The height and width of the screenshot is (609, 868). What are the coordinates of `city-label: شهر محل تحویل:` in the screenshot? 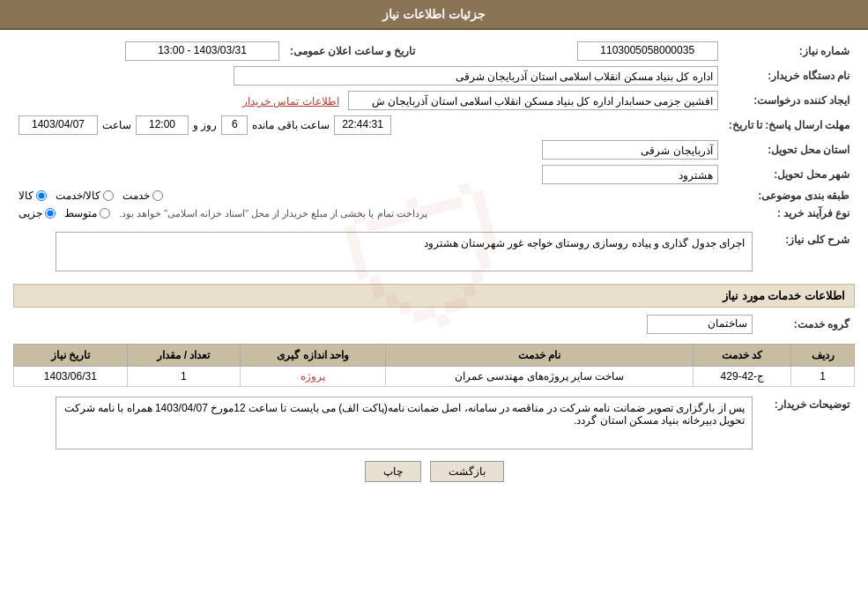 It's located at (790, 175).